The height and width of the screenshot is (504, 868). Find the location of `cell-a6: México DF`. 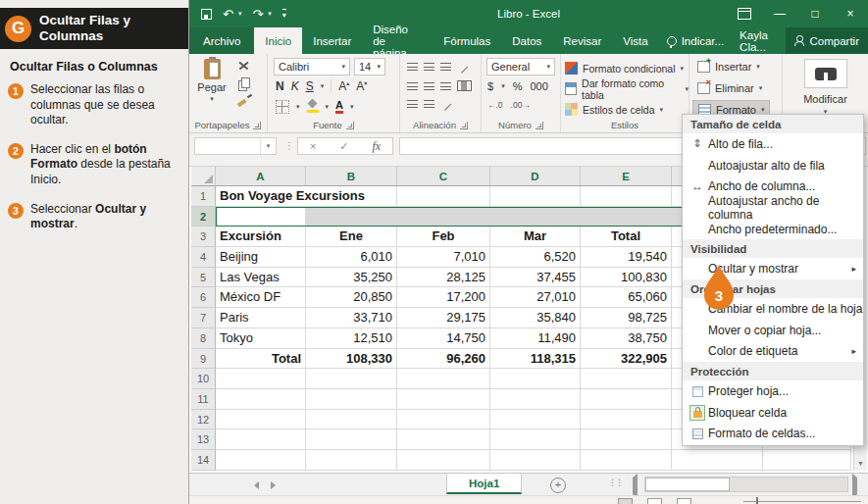

cell-a6: México DF is located at coordinates (261, 298).